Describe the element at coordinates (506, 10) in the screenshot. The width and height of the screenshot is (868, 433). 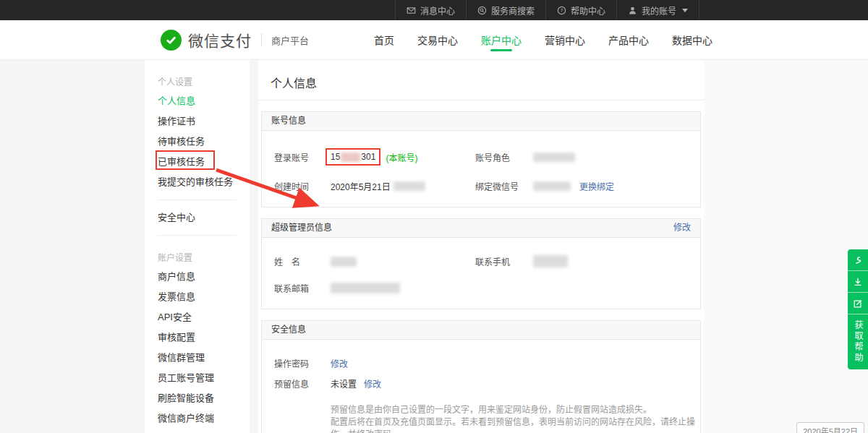
I see `service-provider-search-menu-item: 服务商搜索` at that location.